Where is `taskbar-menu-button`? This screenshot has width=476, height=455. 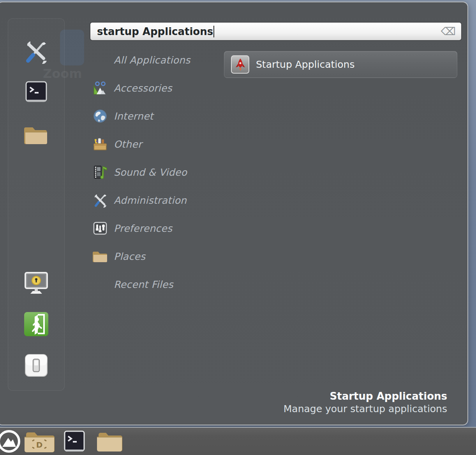 taskbar-menu-button is located at coordinates (11, 441).